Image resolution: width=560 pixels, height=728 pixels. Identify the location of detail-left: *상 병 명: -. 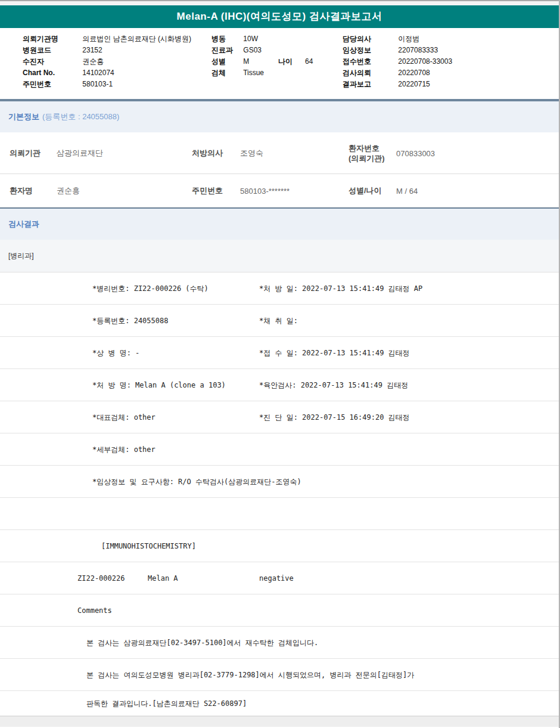
(116, 353).